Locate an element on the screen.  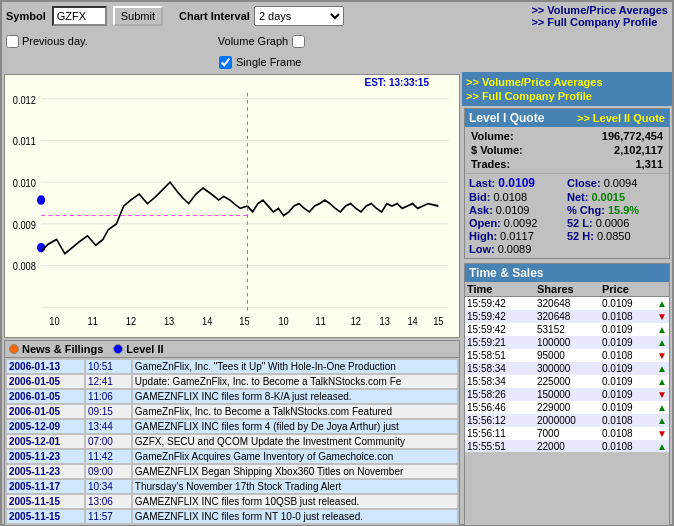
prev-day-checkbox-label: Previous day. is located at coordinates (47, 42).